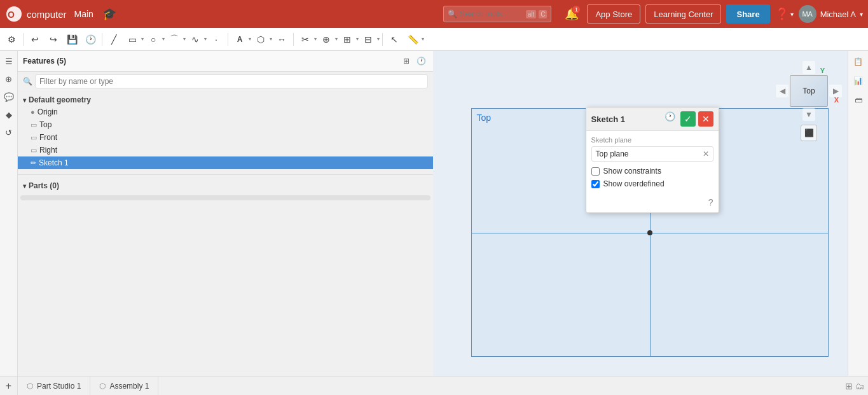  Describe the element at coordinates (153, 39) in the screenshot. I see `circle-tool: ○` at that location.